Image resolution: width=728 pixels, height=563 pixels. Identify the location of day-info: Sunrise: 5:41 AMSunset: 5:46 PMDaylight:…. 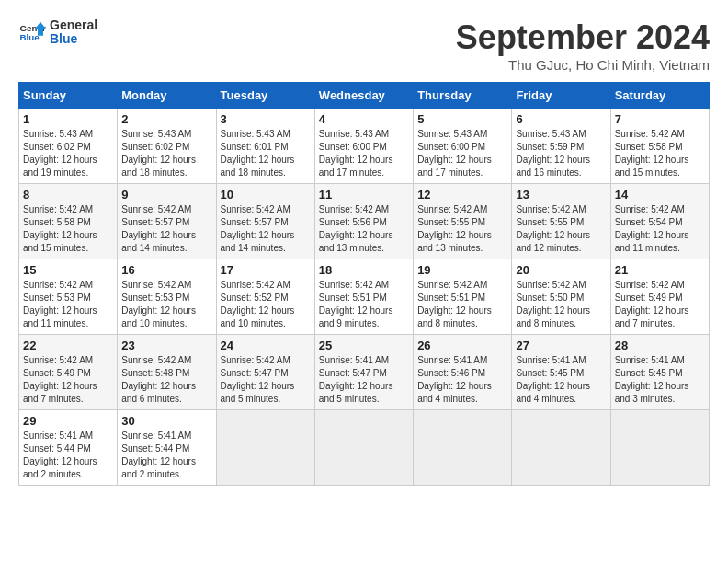
(462, 380).